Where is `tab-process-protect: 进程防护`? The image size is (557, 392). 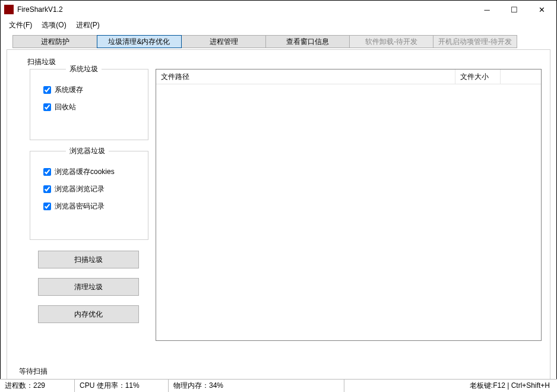 tab-process-protect: 进程防护 is located at coordinates (55, 42).